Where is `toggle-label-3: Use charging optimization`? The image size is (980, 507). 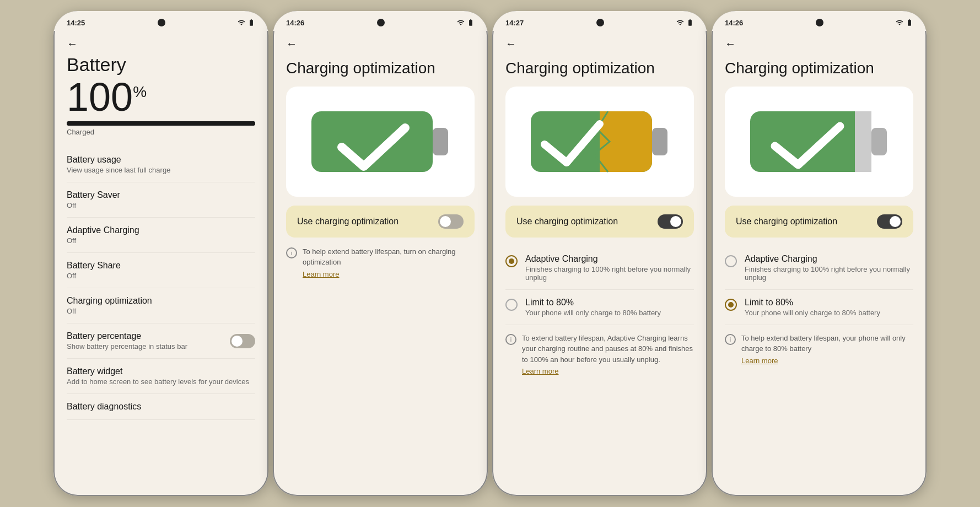
toggle-label-3: Use charging optimization is located at coordinates (567, 222).